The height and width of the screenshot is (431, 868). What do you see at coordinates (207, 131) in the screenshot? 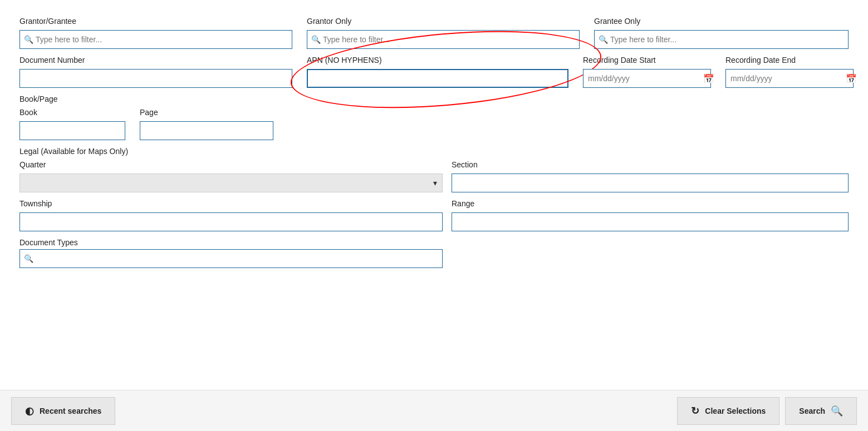
I see `page-input` at bounding box center [207, 131].